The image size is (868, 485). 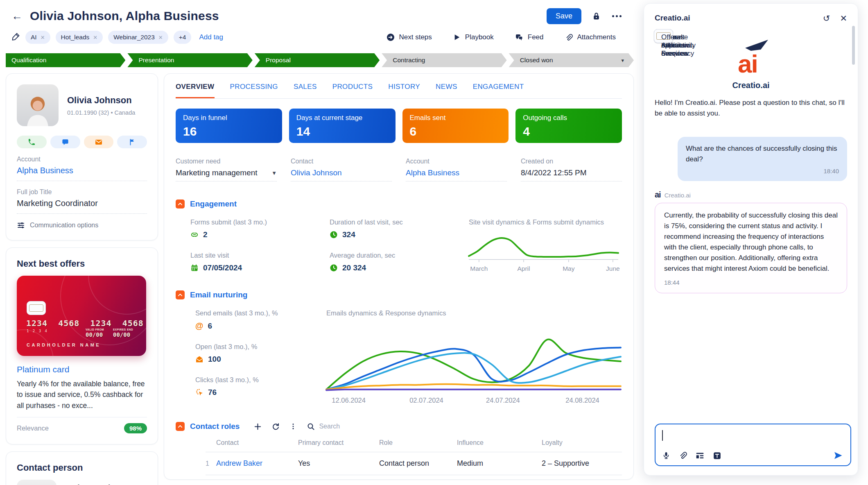 What do you see at coordinates (700, 456) in the screenshot?
I see `template-list-icon` at bounding box center [700, 456].